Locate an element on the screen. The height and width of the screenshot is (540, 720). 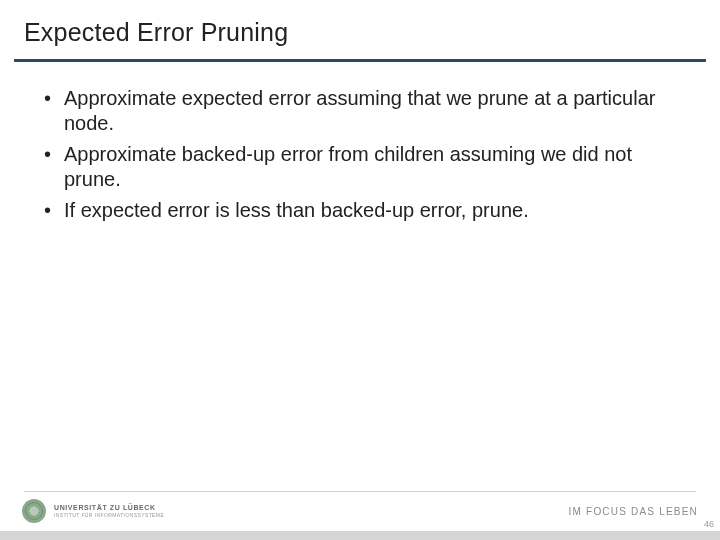
university-block: UNIVERSITÄT ZU LÜBECK INSTITUT FÜR INFOR… is located at coordinates (93, 511).